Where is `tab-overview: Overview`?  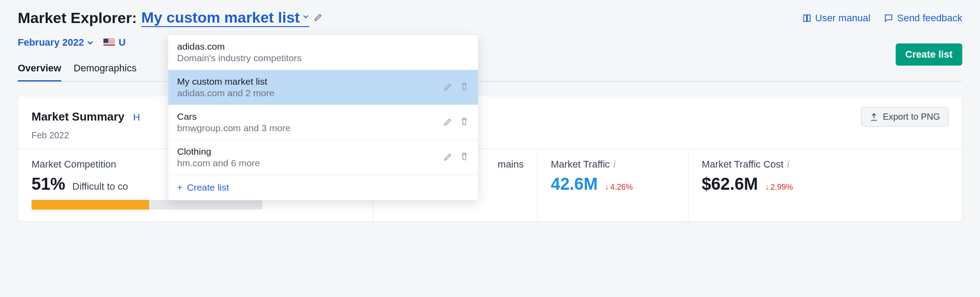
tab-overview: Overview is located at coordinates (40, 72).